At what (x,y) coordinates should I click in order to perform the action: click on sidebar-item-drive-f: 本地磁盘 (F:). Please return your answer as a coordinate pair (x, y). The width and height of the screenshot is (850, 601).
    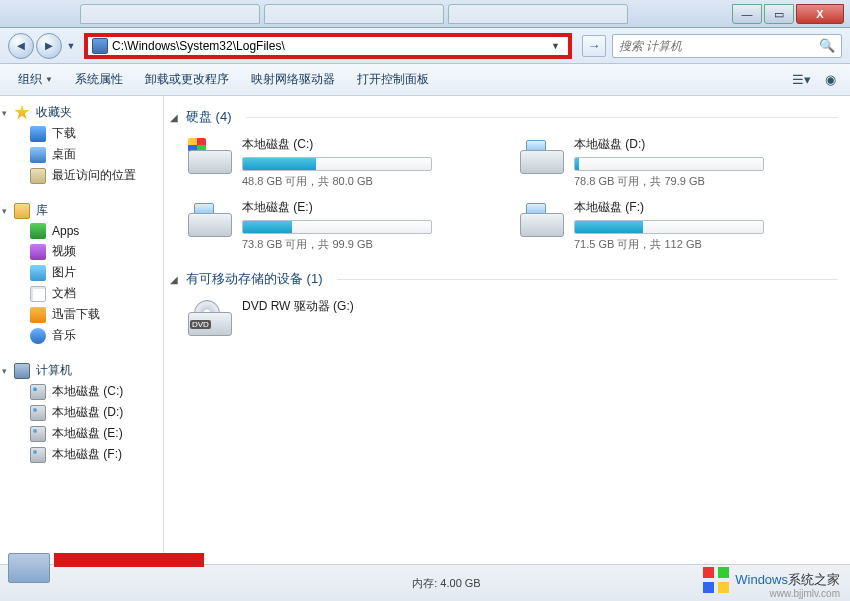
    Looking at the image, I should click on (82, 454).